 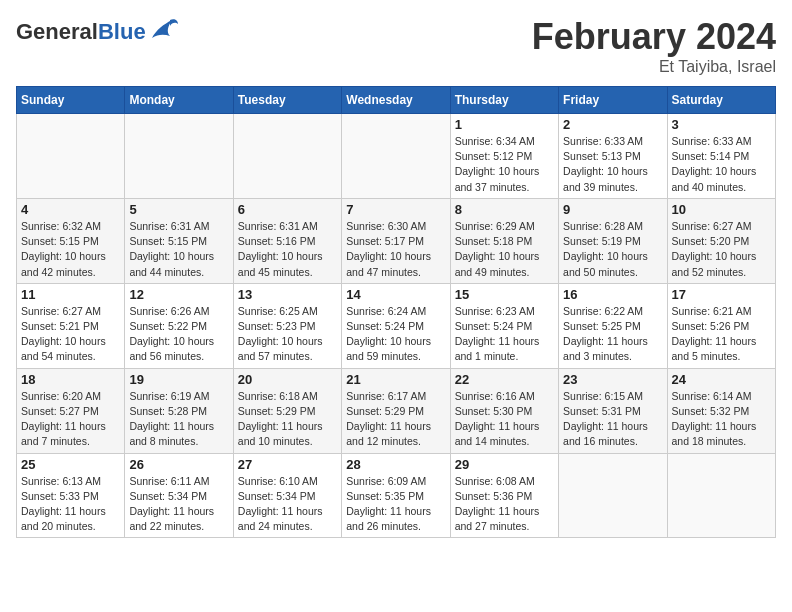 I want to click on calendar-cell: 2Sunrise: 6:33 AMSunset: 5:13 PMDaylight…, so click(x=613, y=156).